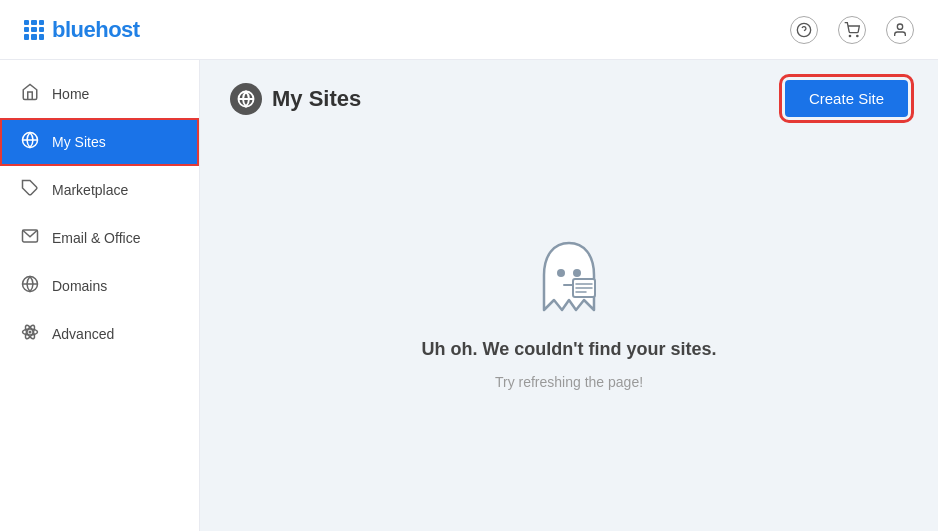 The image size is (938, 531). What do you see at coordinates (100, 334) in the screenshot?
I see `sidebar-item-advanced: Advanced` at bounding box center [100, 334].